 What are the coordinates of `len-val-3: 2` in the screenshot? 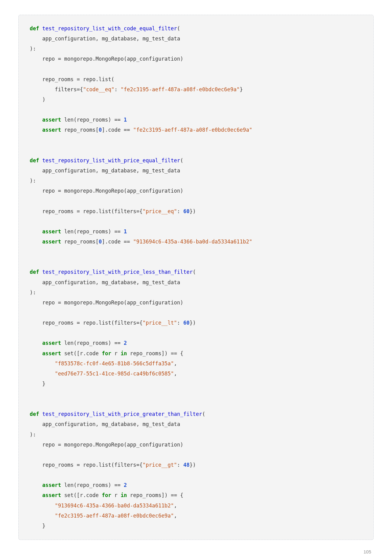 It's located at (125, 485).